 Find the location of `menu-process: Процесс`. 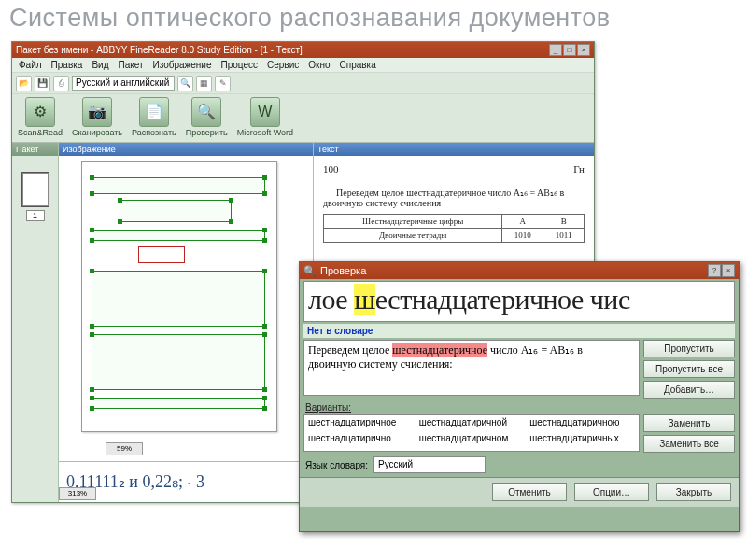

menu-process: Процесс is located at coordinates (240, 65).